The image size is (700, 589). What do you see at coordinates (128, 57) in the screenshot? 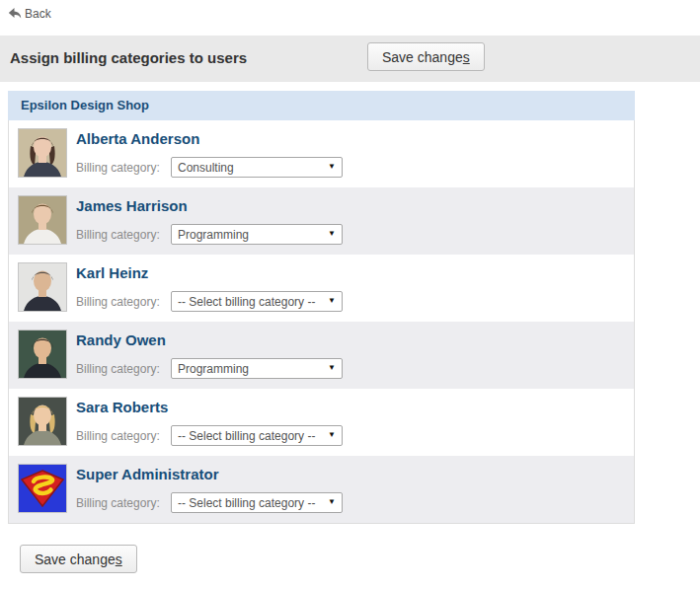
I see `page-title: Assign billing categories to users` at bounding box center [128, 57].